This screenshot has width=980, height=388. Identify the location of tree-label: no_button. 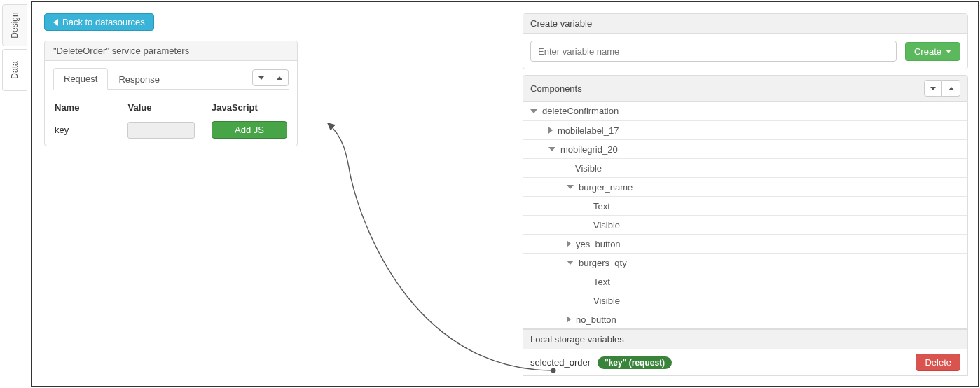
(596, 319).